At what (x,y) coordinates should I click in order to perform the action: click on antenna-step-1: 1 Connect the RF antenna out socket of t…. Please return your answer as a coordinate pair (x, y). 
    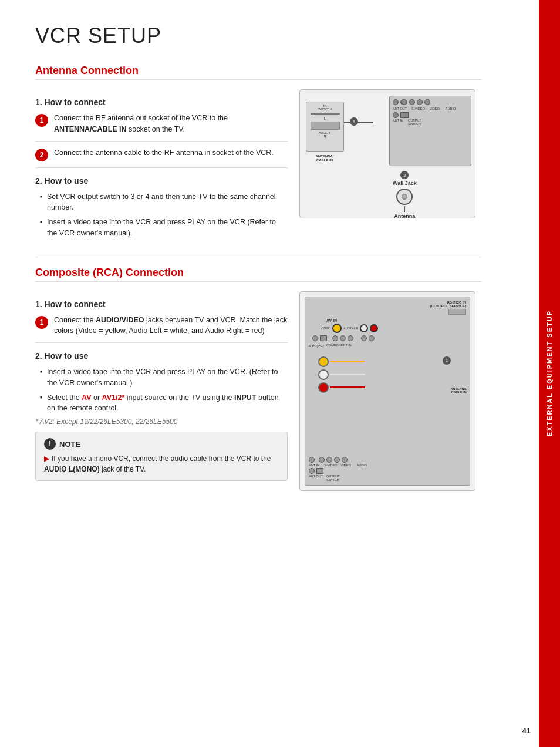
    Looking at the image, I should click on (161, 127).